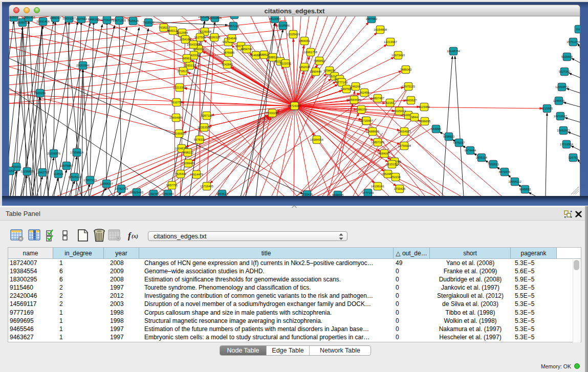  Describe the element at coordinates (193, 45) in the screenshot. I see `svg-text: 16543382` at that location.